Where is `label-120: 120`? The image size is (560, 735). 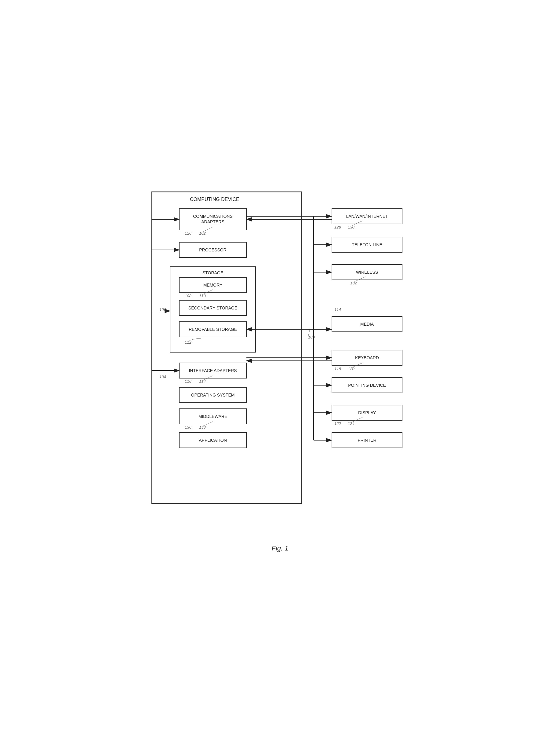
label-120: 120 is located at coordinates (351, 369).